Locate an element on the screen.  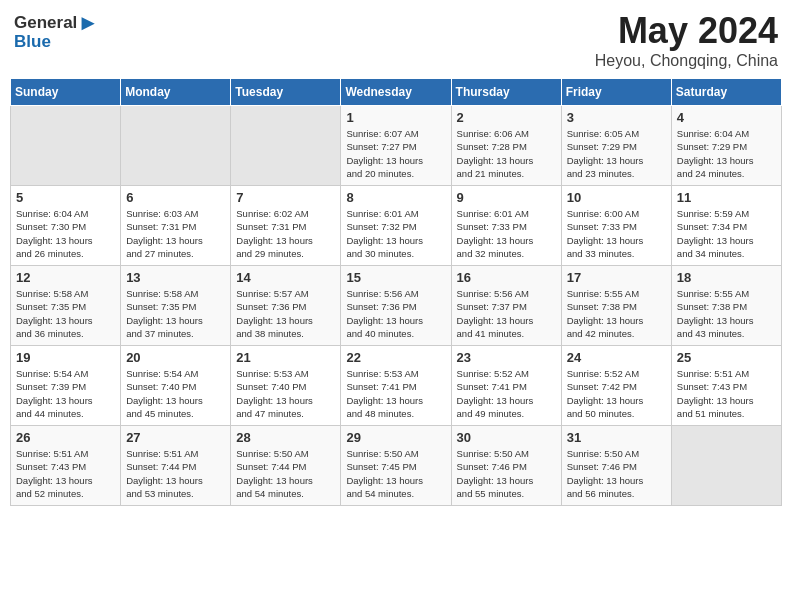
day-number: 21 is located at coordinates (286, 358).